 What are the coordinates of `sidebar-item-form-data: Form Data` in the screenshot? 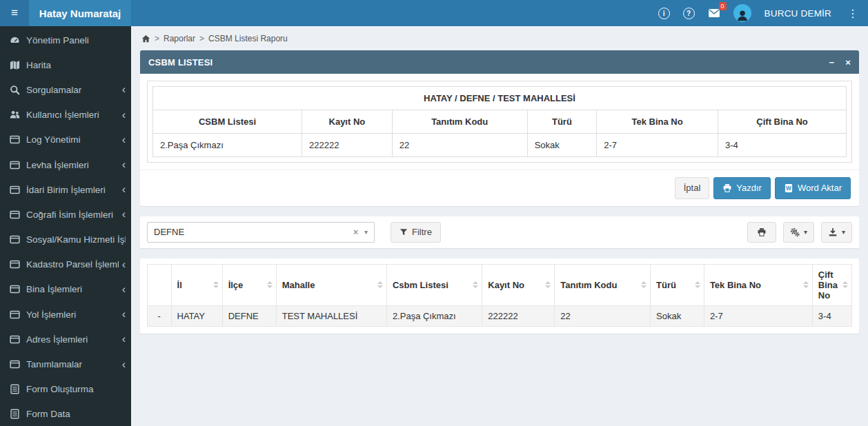 It's located at (66, 414).